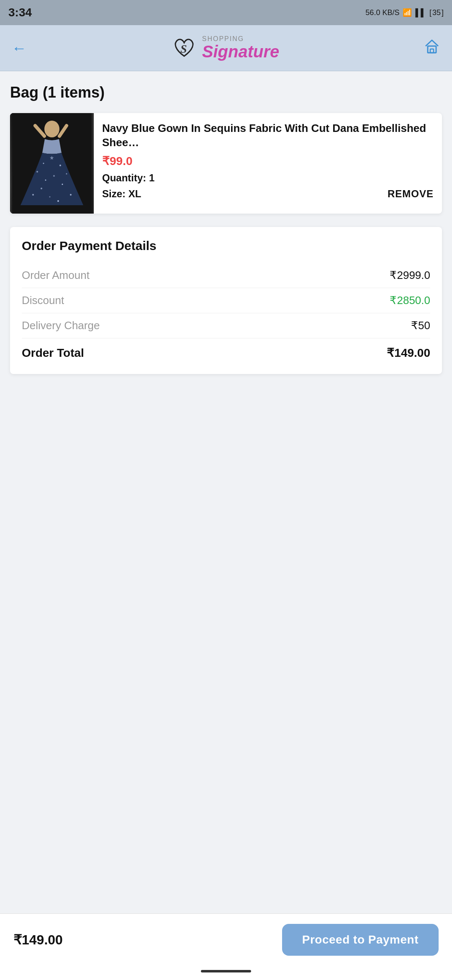 Image resolution: width=452 pixels, height=980 pixels. I want to click on status-bar: 3:34 56.0 KB/S 📶 ▌▌ [35], so click(226, 13).